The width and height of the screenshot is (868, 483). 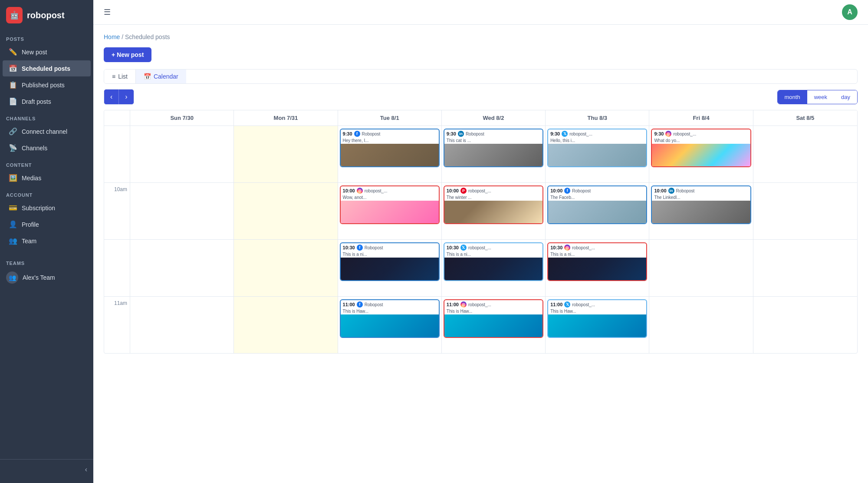 What do you see at coordinates (493, 304) in the screenshot?
I see `post-header: 11:00 ◎ robopost_...` at bounding box center [493, 304].